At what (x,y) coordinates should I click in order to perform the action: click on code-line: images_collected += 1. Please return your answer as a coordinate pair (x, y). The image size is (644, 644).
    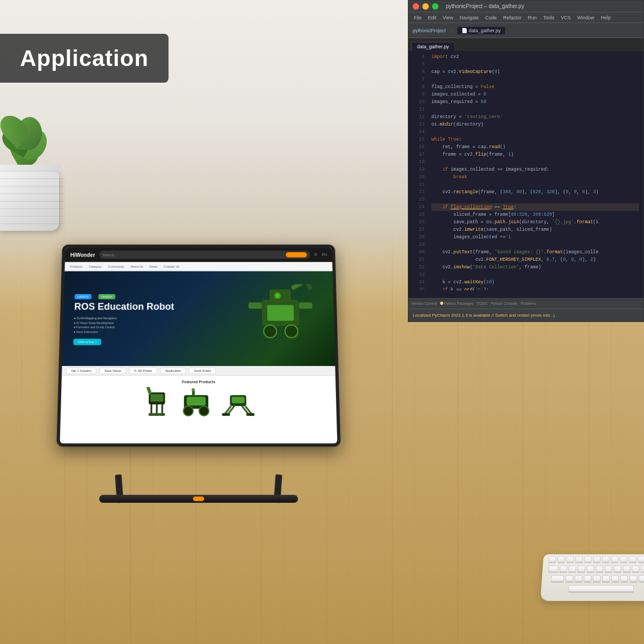
    Looking at the image, I should click on (536, 237).